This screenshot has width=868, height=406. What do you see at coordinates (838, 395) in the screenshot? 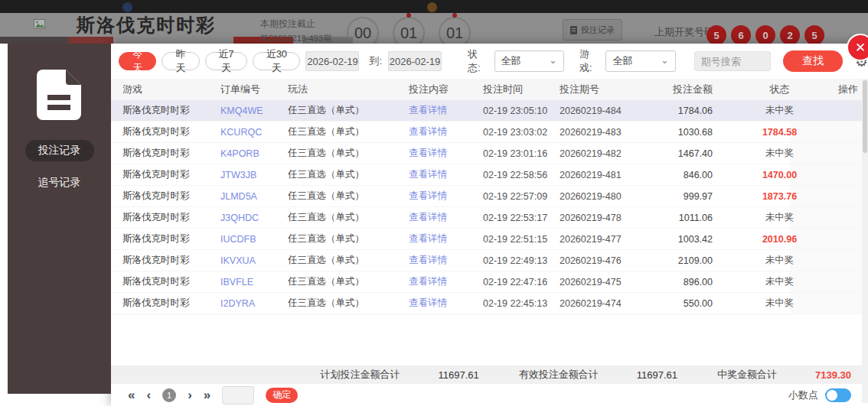
I see `decimal-toggle` at bounding box center [838, 395].